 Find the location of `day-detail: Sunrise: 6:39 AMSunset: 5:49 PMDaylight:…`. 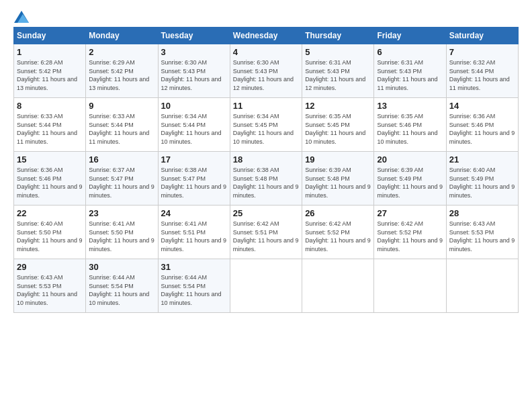

day-detail: Sunrise: 6:39 AMSunset: 5:49 PMDaylight:… is located at coordinates (410, 183).